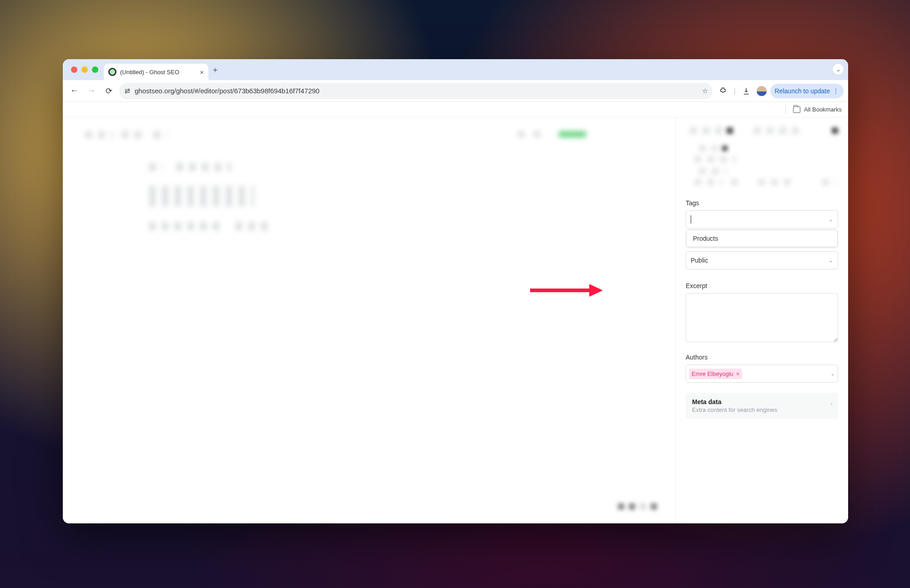 The height and width of the screenshot is (588, 910). I want to click on post-settings-sidebar: Tags ⌄ Products Public ⌄ Excerpt, so click(762, 320).